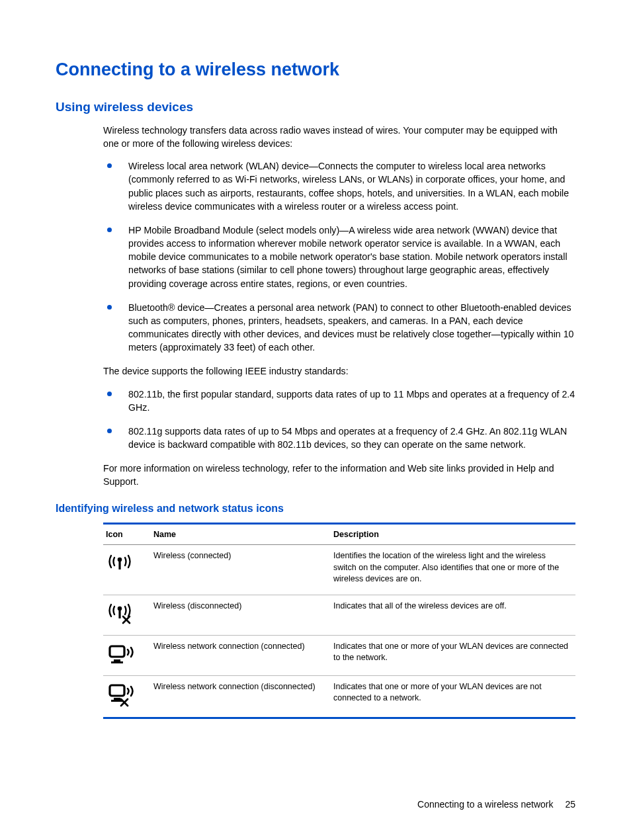  What do you see at coordinates (126, 613) in the screenshot?
I see `wireless-disconnected-icon` at bounding box center [126, 613].